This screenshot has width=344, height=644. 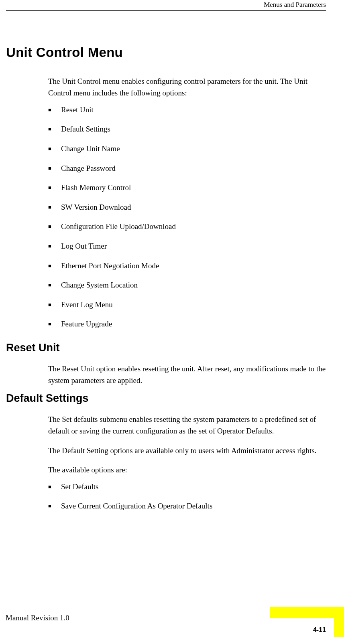 What do you see at coordinates (188, 246) in the screenshot?
I see `list-item: Log Out Timer` at bounding box center [188, 246].